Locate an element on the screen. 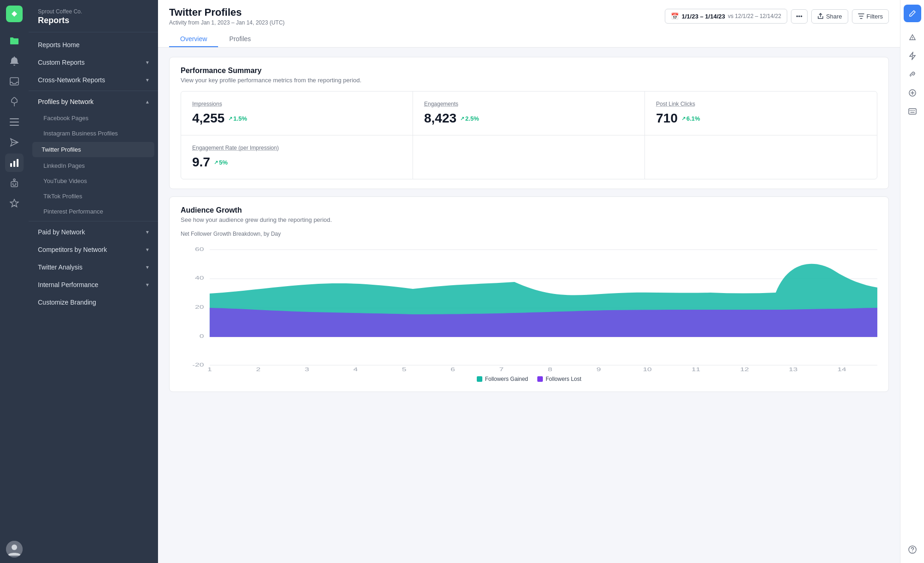  metrics-wrapper: Impressions 4,255 ↗ 1.5% Engagements is located at coordinates (529, 135).